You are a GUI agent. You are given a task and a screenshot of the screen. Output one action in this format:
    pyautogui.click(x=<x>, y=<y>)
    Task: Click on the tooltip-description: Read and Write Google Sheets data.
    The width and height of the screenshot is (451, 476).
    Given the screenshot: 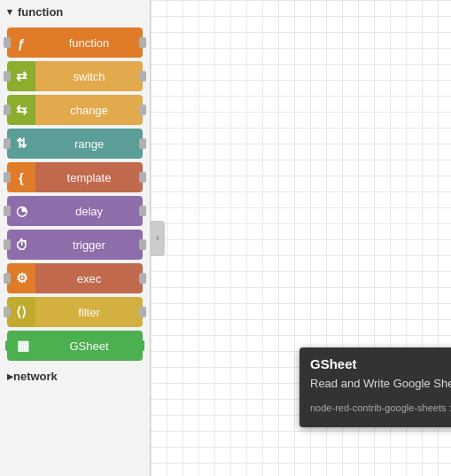 What is the action you would take?
    pyautogui.click(x=381, y=383)
    